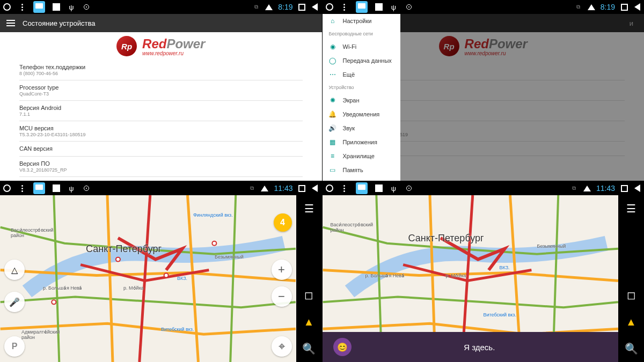 The width and height of the screenshot is (644, 362). I want to click on locate-button: ⌖, so click(282, 346).